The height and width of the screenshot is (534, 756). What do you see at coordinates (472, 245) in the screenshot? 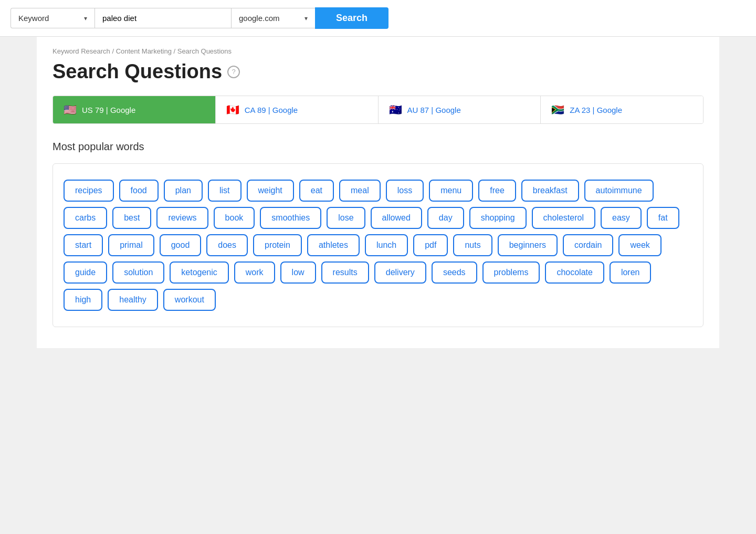
I see `word-tag-nuts: nuts` at bounding box center [472, 245].